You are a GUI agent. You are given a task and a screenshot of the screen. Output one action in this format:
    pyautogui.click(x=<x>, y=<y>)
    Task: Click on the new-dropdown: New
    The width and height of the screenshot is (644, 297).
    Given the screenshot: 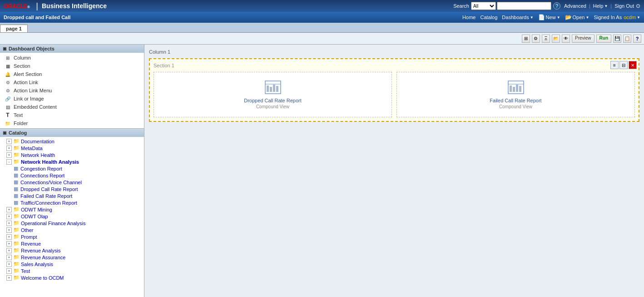 What is the action you would take?
    pyautogui.click(x=551, y=17)
    